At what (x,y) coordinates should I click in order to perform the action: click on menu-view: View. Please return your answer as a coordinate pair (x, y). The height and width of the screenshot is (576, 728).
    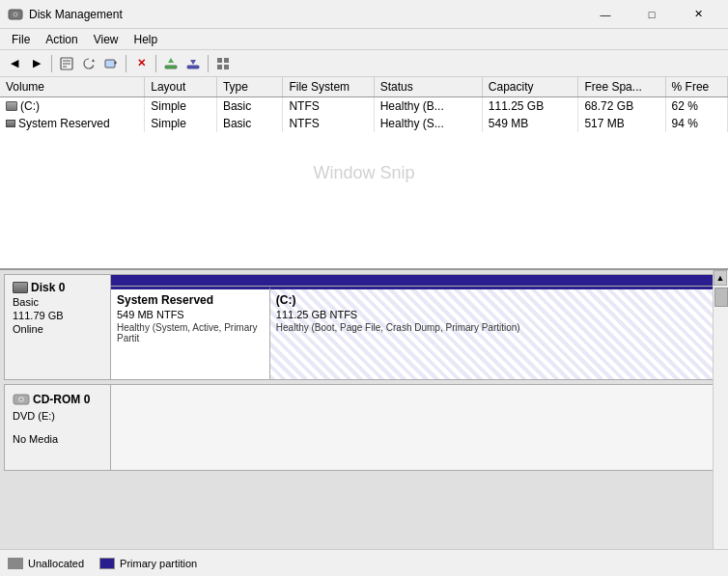
    Looking at the image, I should click on (106, 40).